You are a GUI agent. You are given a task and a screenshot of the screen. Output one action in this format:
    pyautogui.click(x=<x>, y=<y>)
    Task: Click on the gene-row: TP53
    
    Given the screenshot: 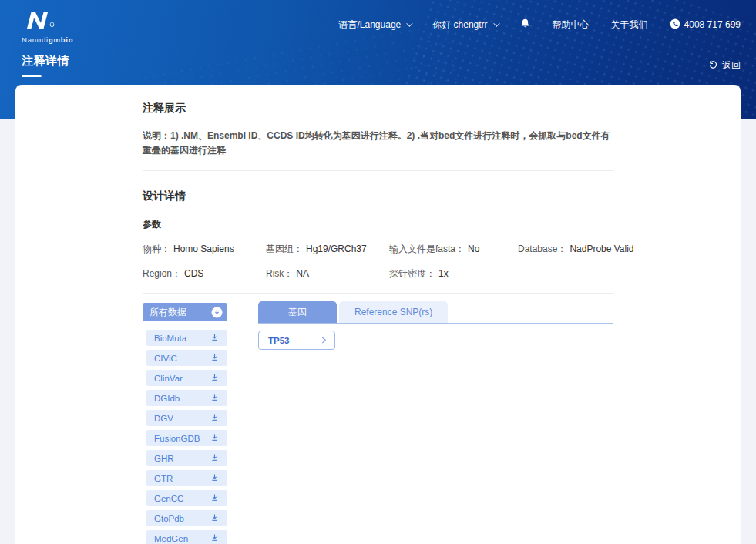 What is the action you would take?
    pyautogui.click(x=436, y=341)
    